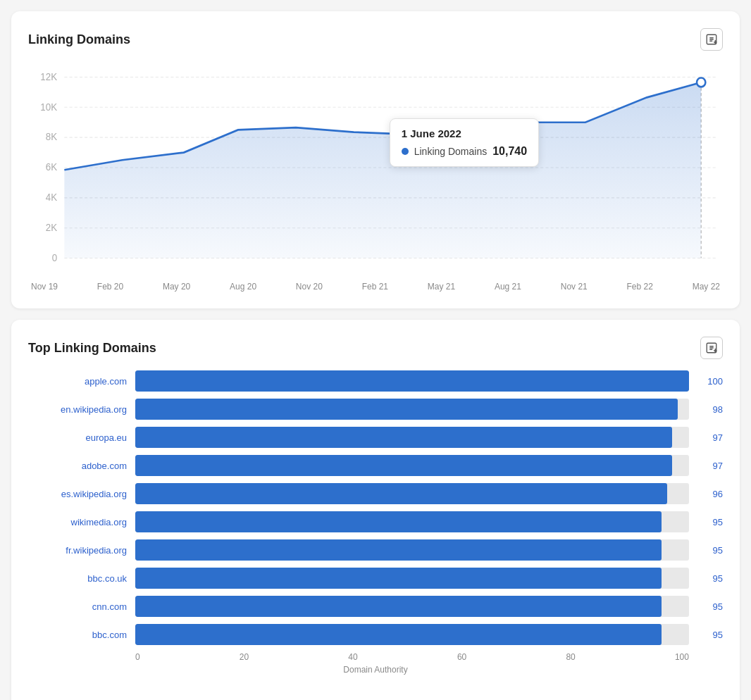  Describe the element at coordinates (51, 228) in the screenshot. I see `svg-text: 2K` at that location.